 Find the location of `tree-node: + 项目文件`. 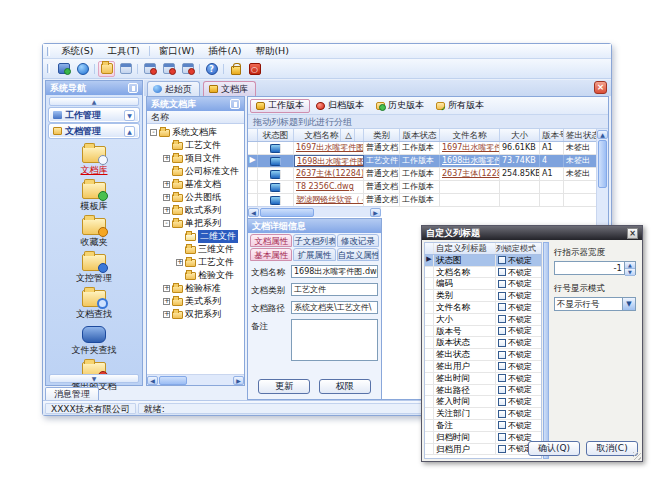

tree-node: + 项目文件 is located at coordinates (196, 158).